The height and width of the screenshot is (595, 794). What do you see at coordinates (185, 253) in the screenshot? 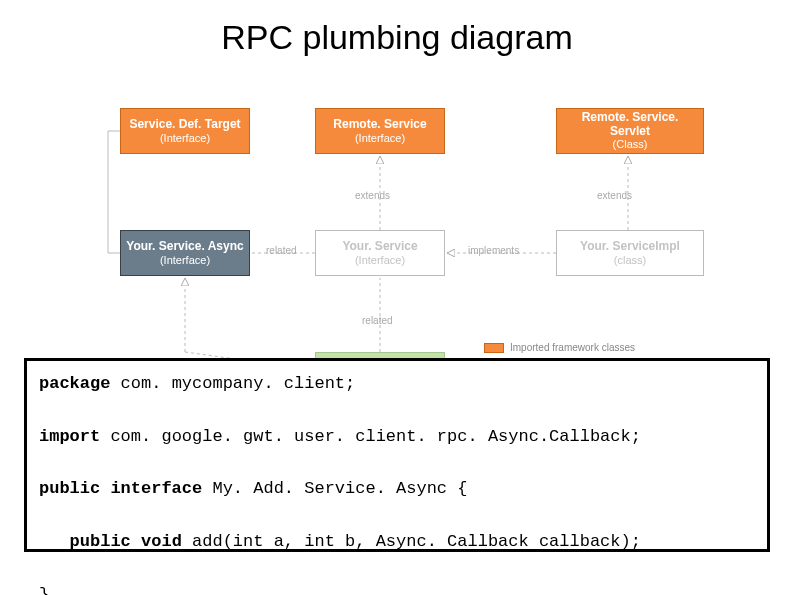
I see `box-your-service-async: Your. Service. Async (Interface)` at bounding box center [185, 253].